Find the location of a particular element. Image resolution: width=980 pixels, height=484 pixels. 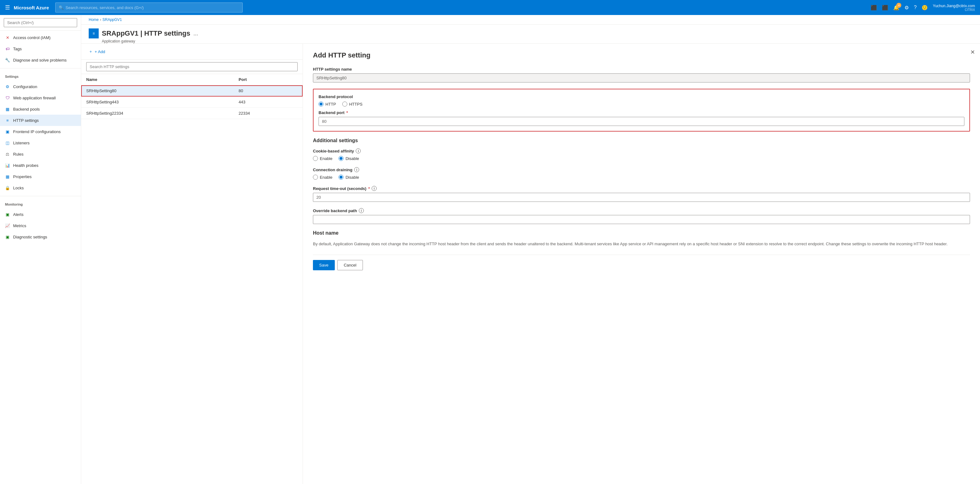

sidebar-item-label-rules: Rules is located at coordinates (18, 154).